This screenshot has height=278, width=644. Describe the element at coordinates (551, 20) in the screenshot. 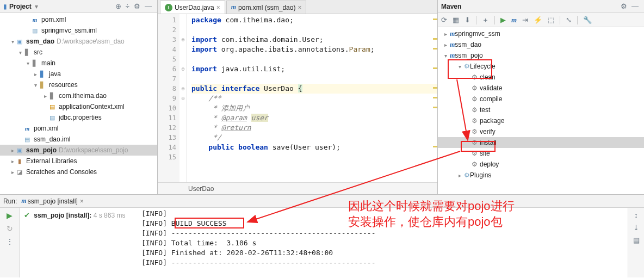

I see `dependencies-icon: ⬚` at that location.